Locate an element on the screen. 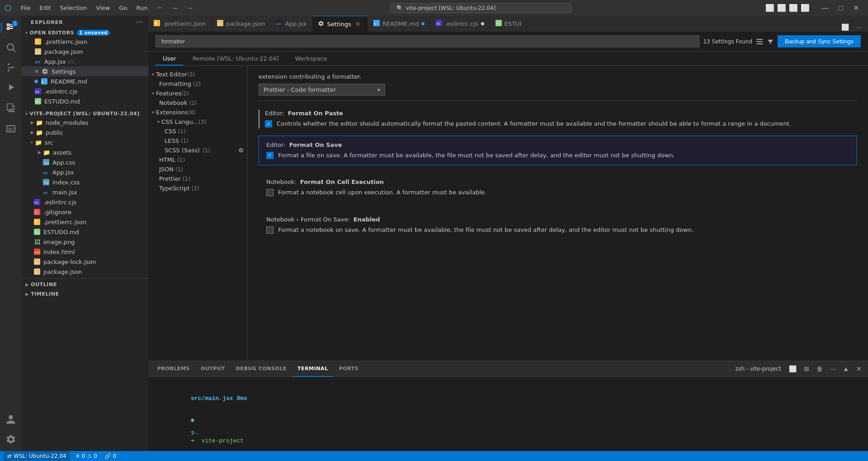 Image resolution: width=868 pixels, height=461 pixels. status-wsl: ⇄ WSL: Ubuntu-22.04 is located at coordinates (37, 456).